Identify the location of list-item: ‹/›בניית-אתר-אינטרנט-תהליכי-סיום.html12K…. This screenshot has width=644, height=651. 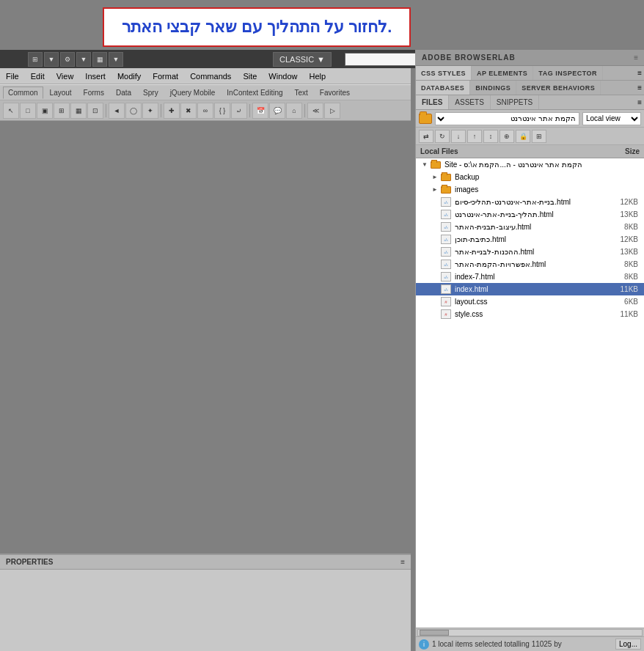
(530, 202).